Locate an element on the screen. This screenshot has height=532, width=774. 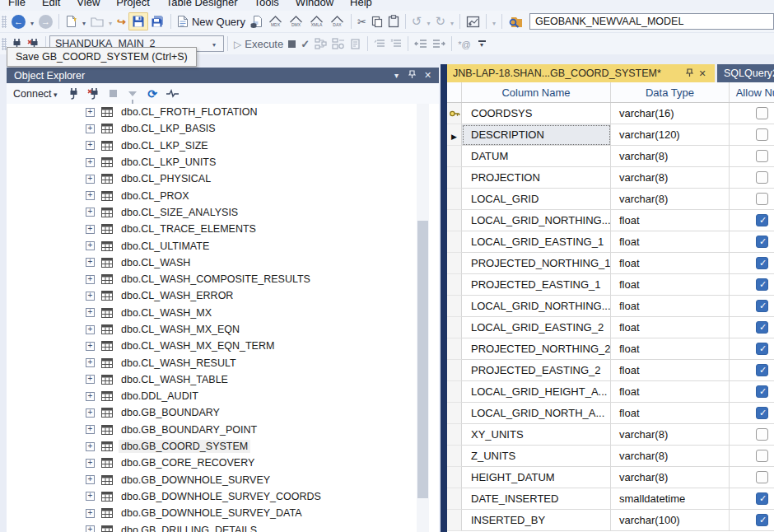
table-row: LOCAL_GRID_NORTH_A... float is located at coordinates (611, 413).